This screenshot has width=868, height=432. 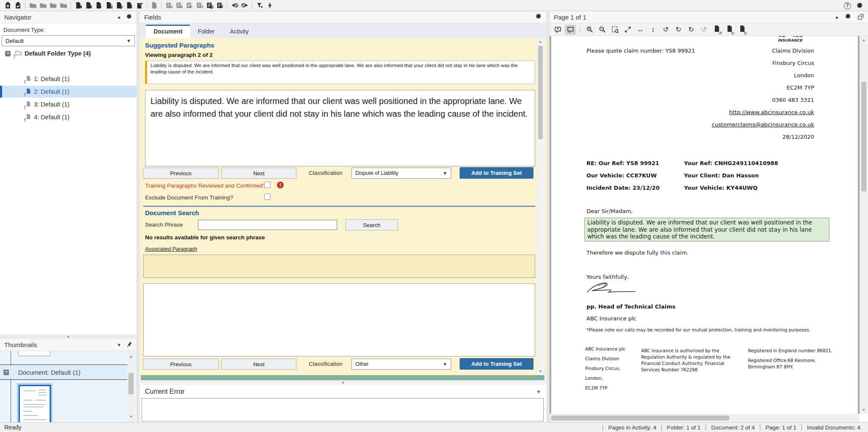 What do you see at coordinates (847, 6) in the screenshot?
I see `help-icon: ?` at bounding box center [847, 6].